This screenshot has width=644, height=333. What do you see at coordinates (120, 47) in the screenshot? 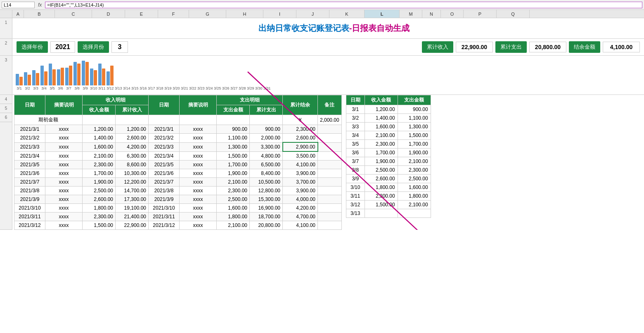
I see `month-value: 3` at bounding box center [120, 47].